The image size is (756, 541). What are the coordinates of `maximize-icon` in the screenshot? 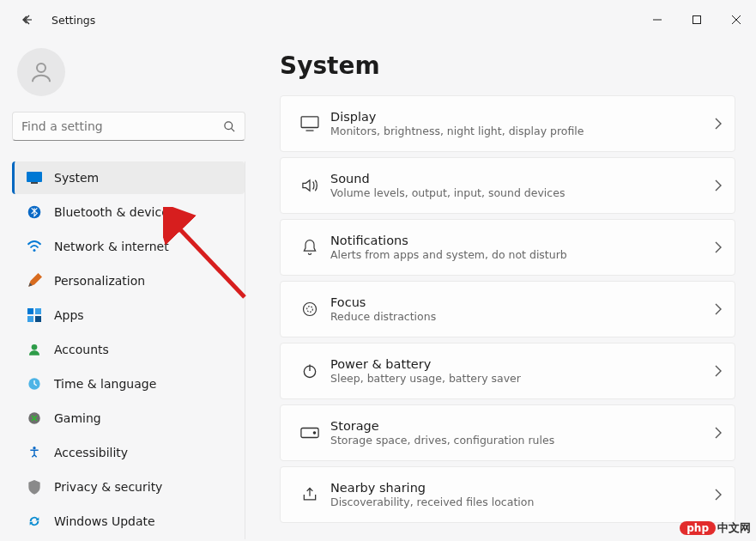 It's located at (697, 20).